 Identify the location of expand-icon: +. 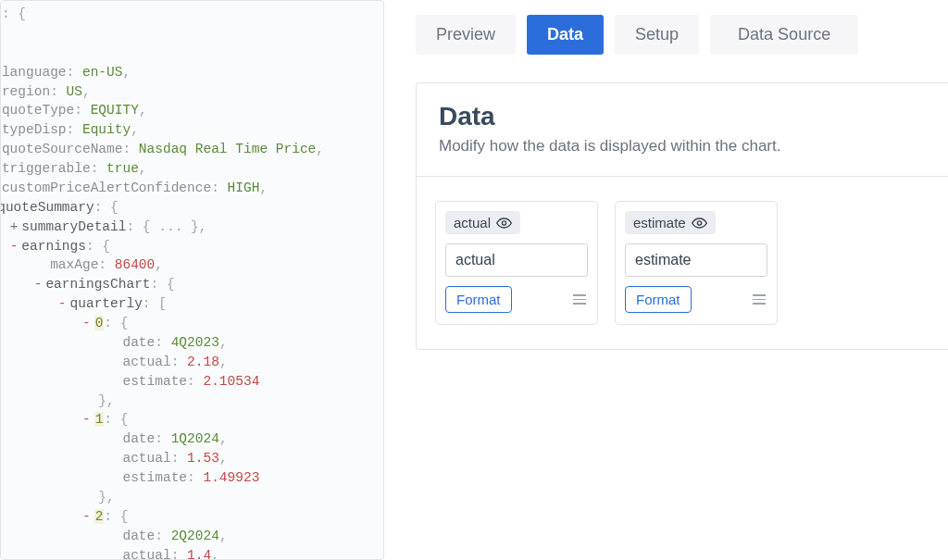
(15, 228).